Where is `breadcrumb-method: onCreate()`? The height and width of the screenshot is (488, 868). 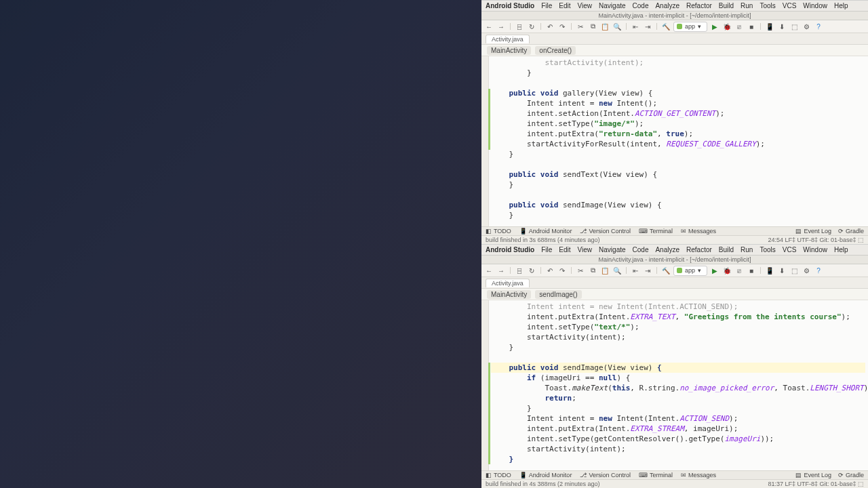
breadcrumb-method: onCreate() is located at coordinates (555, 50).